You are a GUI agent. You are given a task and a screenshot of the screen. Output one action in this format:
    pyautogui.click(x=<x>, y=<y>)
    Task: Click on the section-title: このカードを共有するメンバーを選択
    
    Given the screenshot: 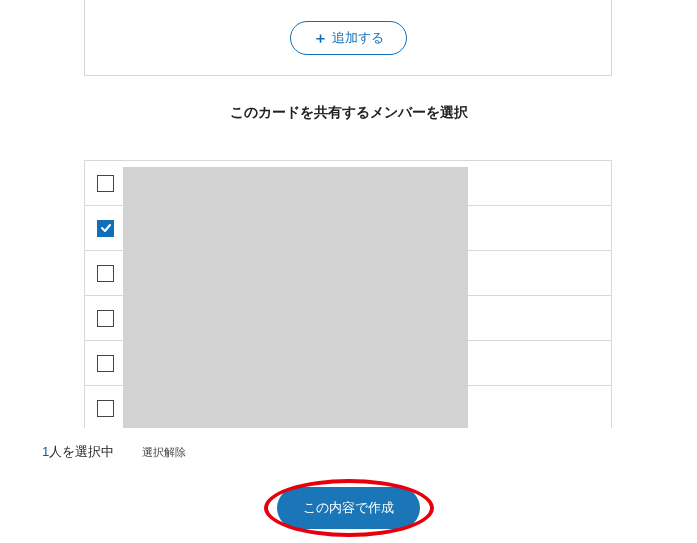 What is the action you would take?
    pyautogui.click(x=348, y=113)
    